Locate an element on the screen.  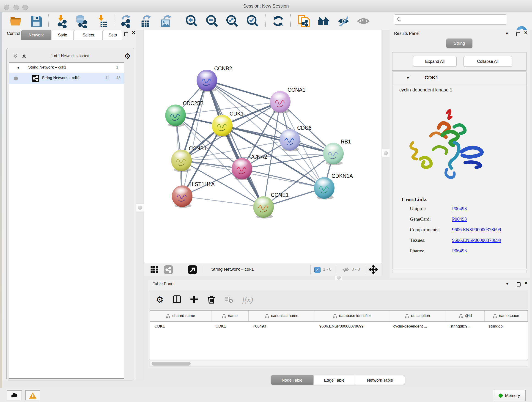
search-input is located at coordinates (455, 19).